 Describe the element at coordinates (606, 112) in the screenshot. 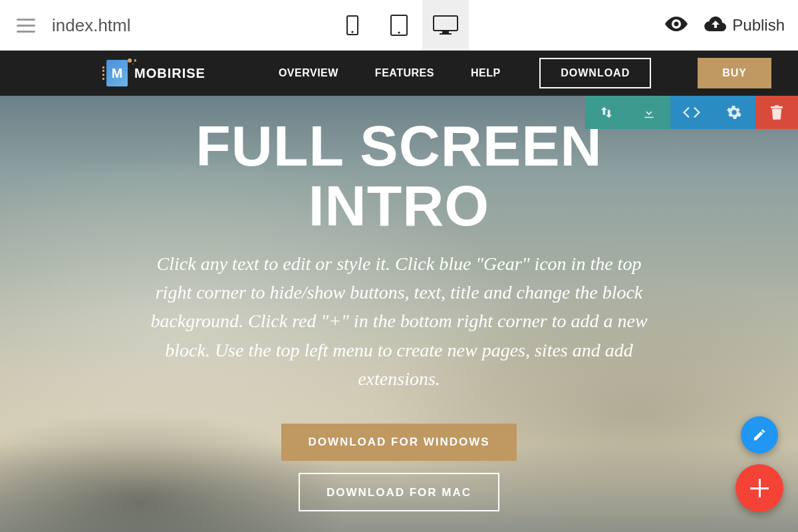

I see `swap-vertical-icon` at that location.